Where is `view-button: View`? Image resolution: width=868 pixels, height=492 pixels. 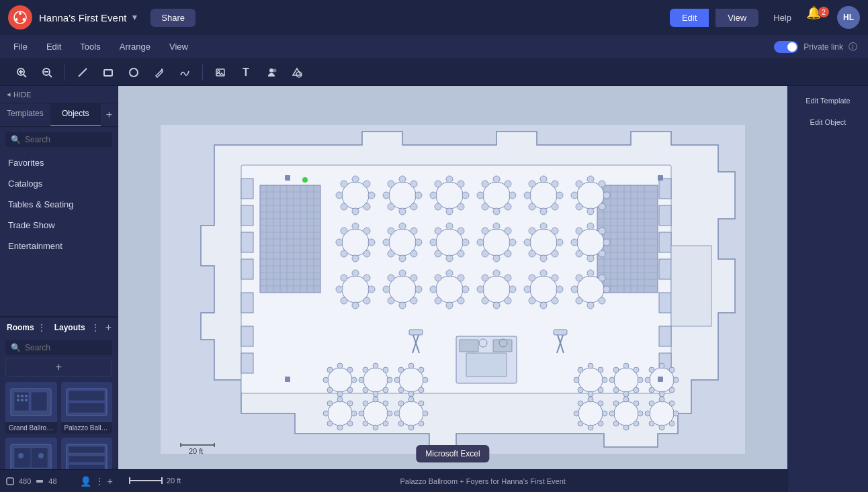
view-button: View is located at coordinates (737, 17).